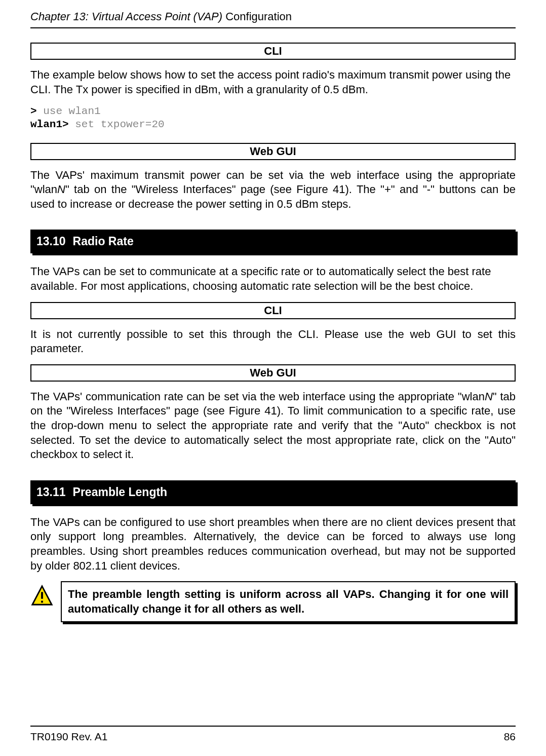 The width and height of the screenshot is (546, 756). What do you see at coordinates (69, 111) in the screenshot?
I see `cli-cmd-1: use wlan1` at bounding box center [69, 111].